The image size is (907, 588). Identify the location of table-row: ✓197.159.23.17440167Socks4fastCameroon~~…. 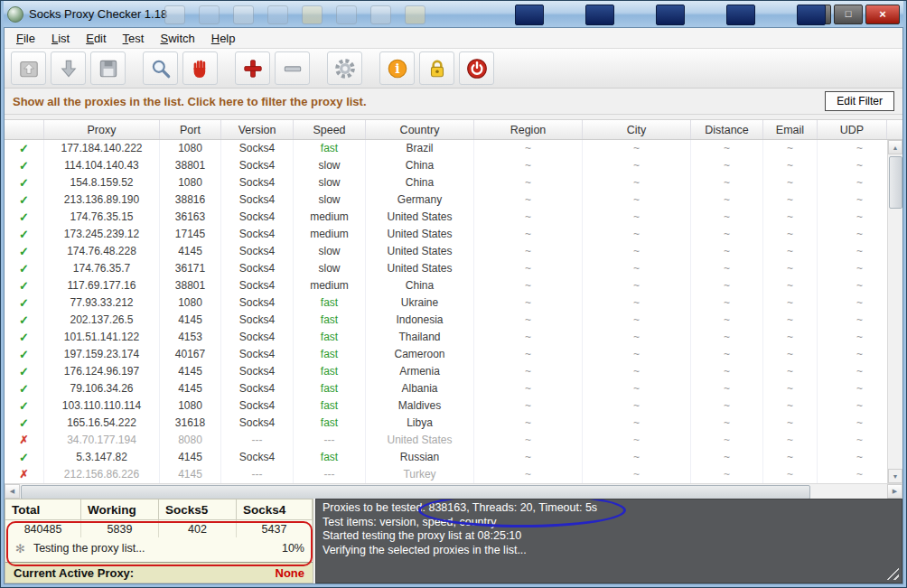
(454, 354).